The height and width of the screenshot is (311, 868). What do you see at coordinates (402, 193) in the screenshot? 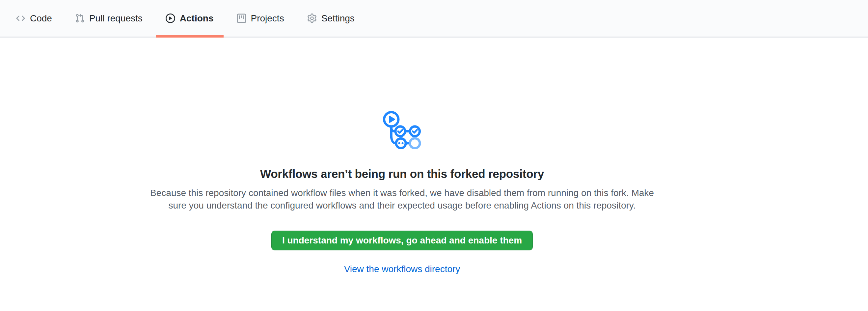
I see `description-line-1: Because this repository contained workfl…` at bounding box center [402, 193].